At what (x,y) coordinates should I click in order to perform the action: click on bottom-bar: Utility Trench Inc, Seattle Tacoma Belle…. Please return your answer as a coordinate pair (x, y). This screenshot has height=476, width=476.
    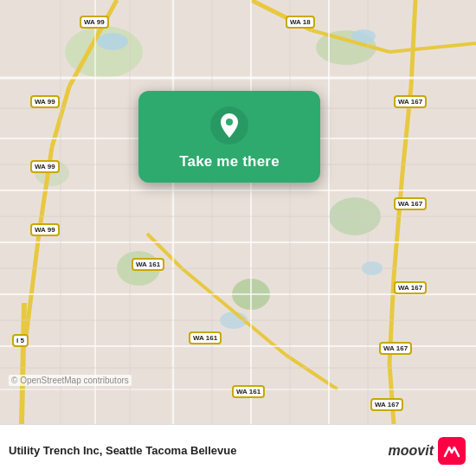
    Looking at the image, I should click on (238, 450).